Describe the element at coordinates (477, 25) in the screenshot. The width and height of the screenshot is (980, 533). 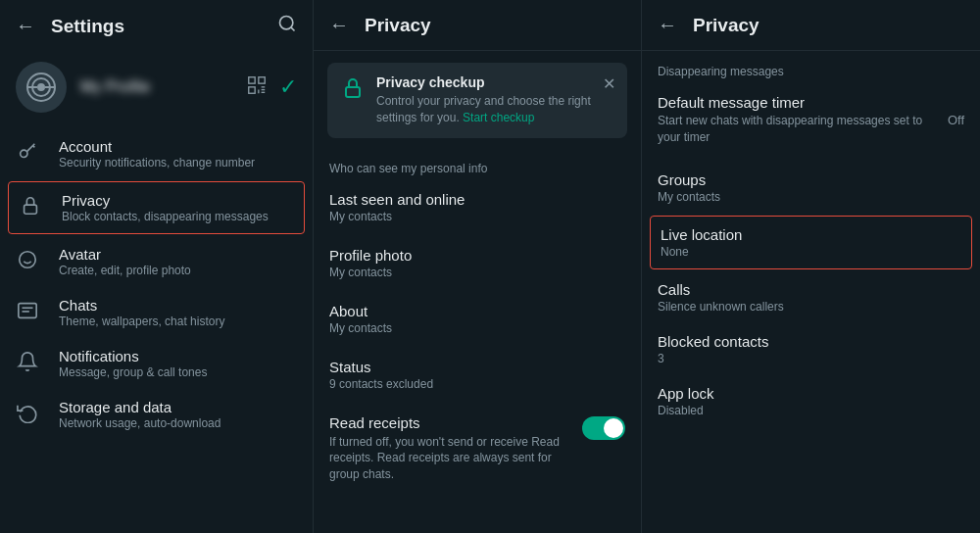
I see `middle-panel-header: ← Privacy` at that location.